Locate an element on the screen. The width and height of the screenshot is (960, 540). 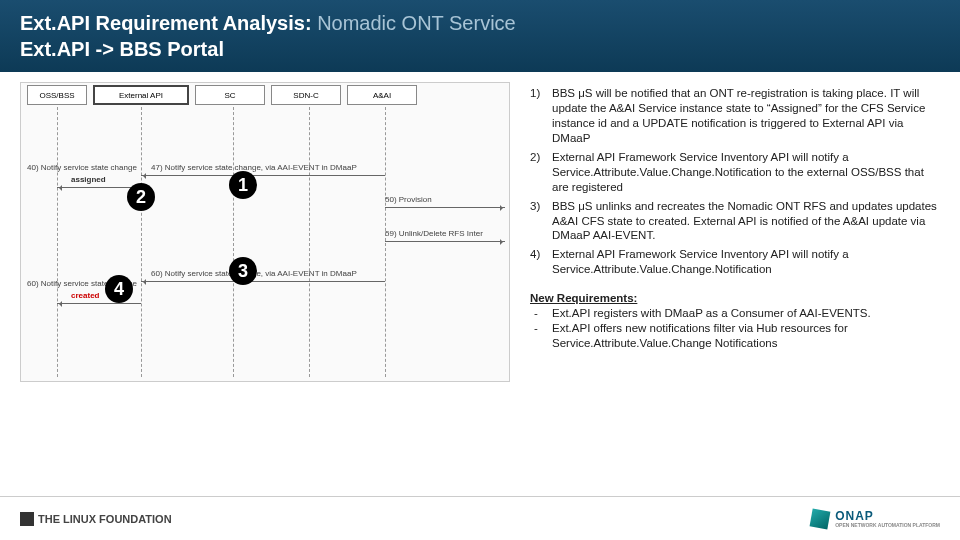
lifeline-sc: SC is located at coordinates (230, 95).